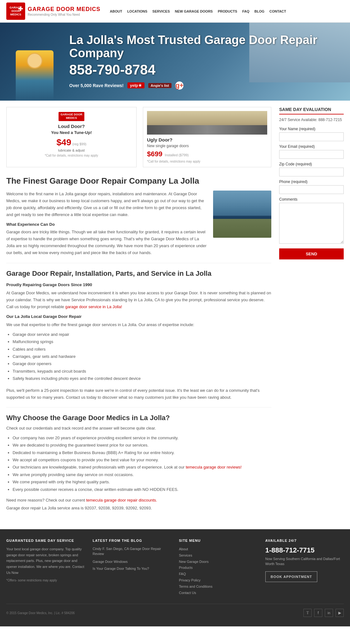  Describe the element at coordinates (139, 394) in the screenshot. I see `inspection-text: Plus, we'll perform a 25-point inspectio…` at that location.